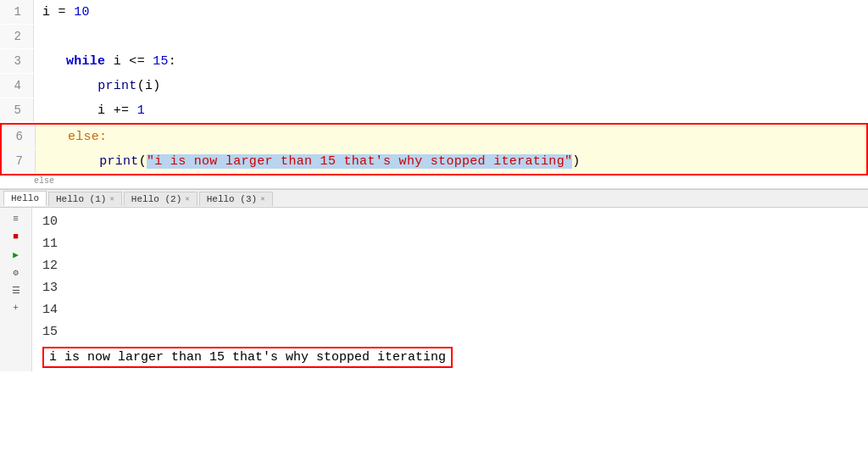  Describe the element at coordinates (97, 86) in the screenshot. I see `code-content-4: print(i)` at that location.